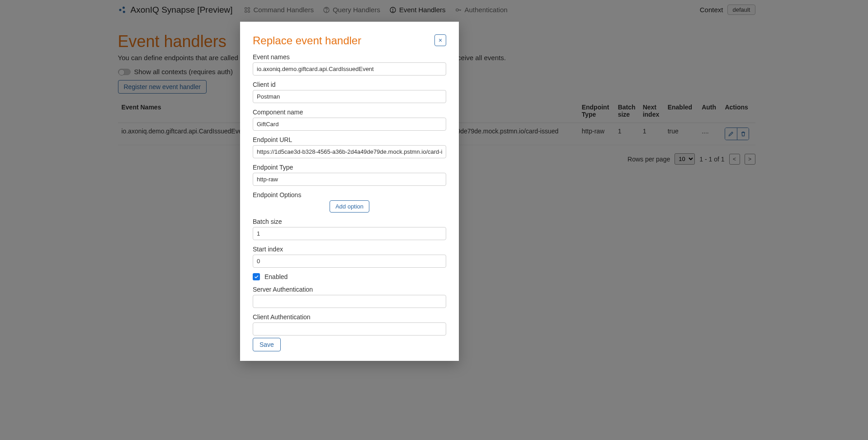 This screenshot has height=440, width=868. What do you see at coordinates (256, 277) in the screenshot?
I see `check-icon` at bounding box center [256, 277].